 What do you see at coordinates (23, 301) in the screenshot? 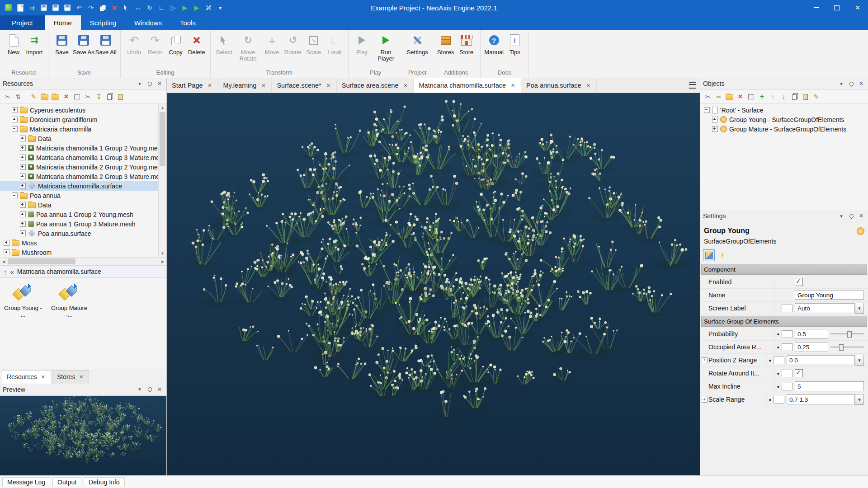
I see `group-item: Group Young - ...` at bounding box center [23, 301].